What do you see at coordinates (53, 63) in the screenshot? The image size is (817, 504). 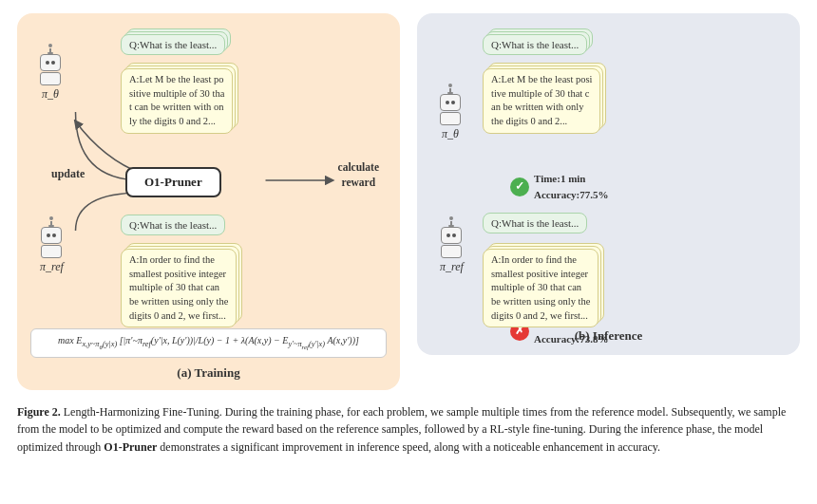 I see `eye-right` at bounding box center [53, 63].